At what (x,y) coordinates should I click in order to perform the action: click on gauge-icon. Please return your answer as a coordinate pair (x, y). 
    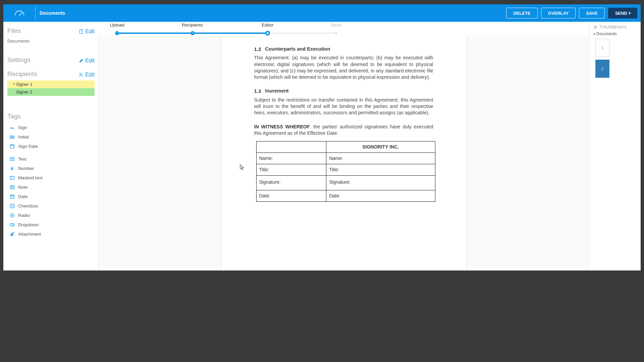
    Looking at the image, I should click on (19, 13).